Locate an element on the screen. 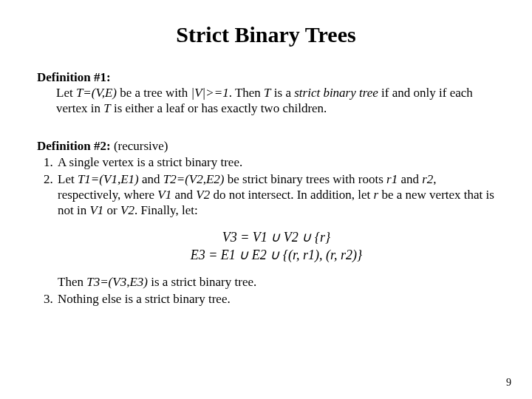 The height and width of the screenshot is (399, 532). def2-qualifier: (recursive) is located at coordinates (140, 146).